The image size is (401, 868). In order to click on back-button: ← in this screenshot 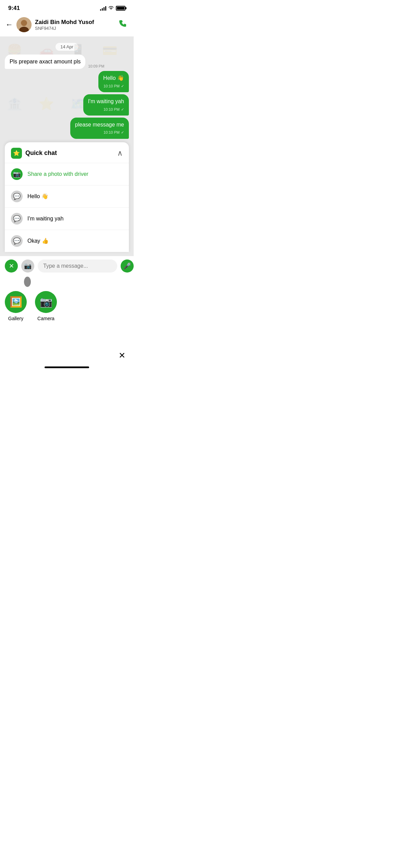, I will do `click(9, 25)`.